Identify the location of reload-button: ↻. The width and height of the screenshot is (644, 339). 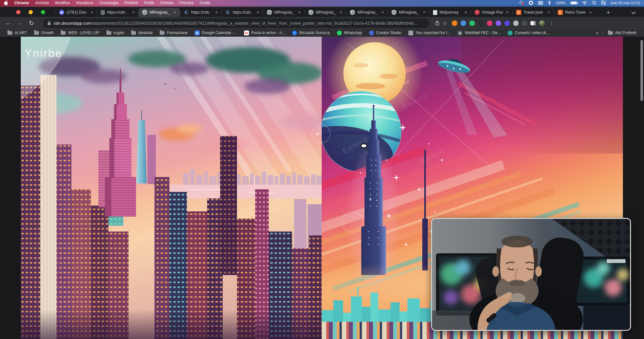
(31, 23).